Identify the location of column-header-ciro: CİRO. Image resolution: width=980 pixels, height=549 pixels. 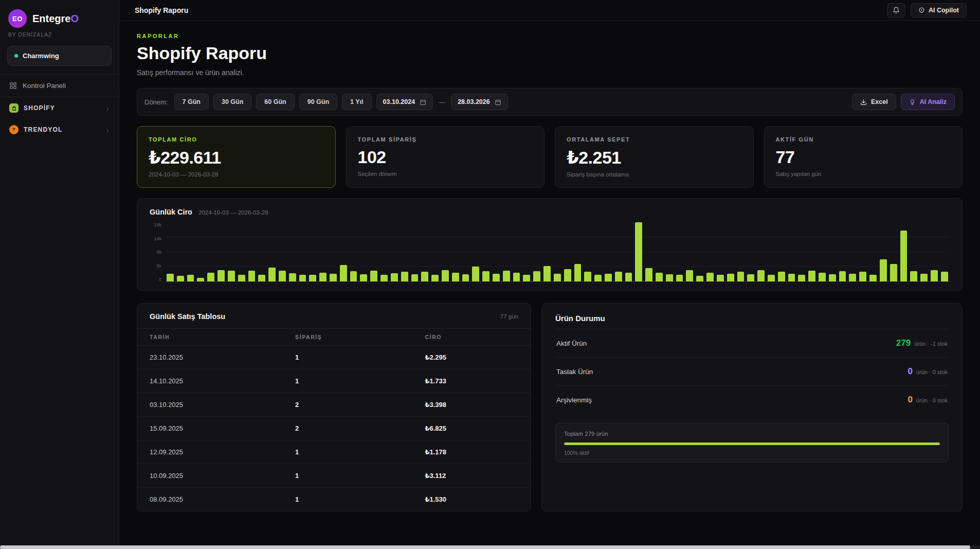
(471, 338).